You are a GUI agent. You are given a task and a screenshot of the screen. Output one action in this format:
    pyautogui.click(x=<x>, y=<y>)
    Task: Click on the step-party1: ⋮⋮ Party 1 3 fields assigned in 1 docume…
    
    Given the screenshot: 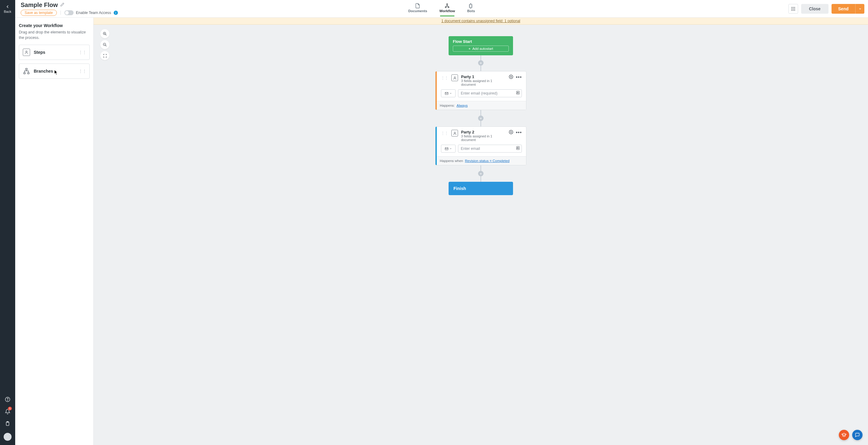 What is the action you would take?
    pyautogui.click(x=481, y=90)
    